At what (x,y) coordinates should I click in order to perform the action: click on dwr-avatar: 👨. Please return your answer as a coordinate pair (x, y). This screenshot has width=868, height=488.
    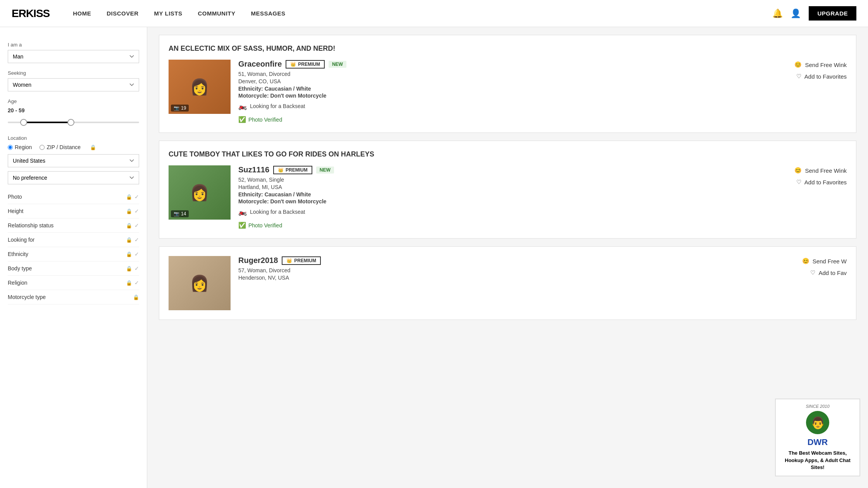
    Looking at the image, I should click on (818, 423).